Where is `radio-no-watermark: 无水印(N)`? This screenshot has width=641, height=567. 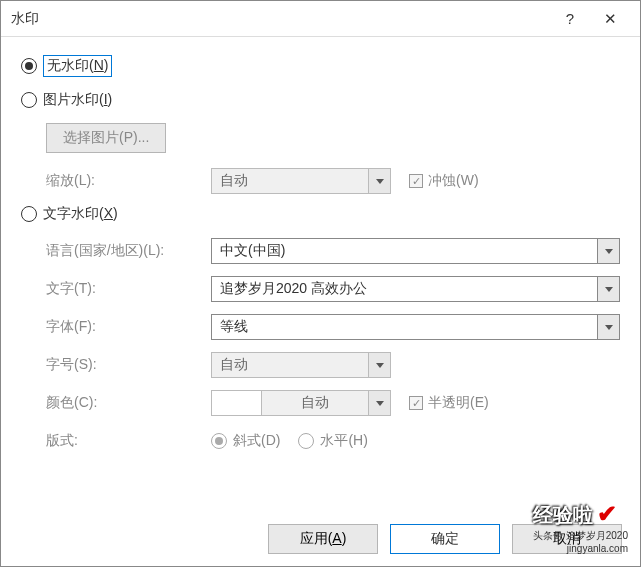
radio-no-watermark: 无水印(N) is located at coordinates (320, 66).